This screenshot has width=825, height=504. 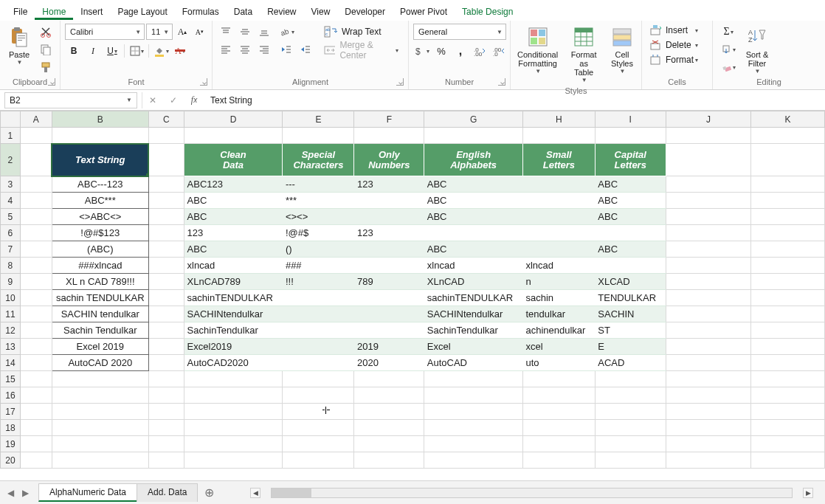 What do you see at coordinates (622, 50) in the screenshot?
I see `cell-styles-button: Cell Styles▼` at bounding box center [622, 50].